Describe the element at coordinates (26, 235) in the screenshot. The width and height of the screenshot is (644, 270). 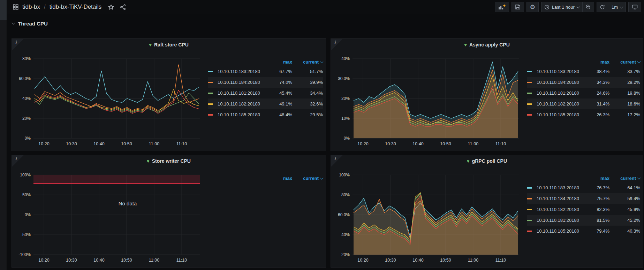
I see `y-axis-label: -50%` at that location.